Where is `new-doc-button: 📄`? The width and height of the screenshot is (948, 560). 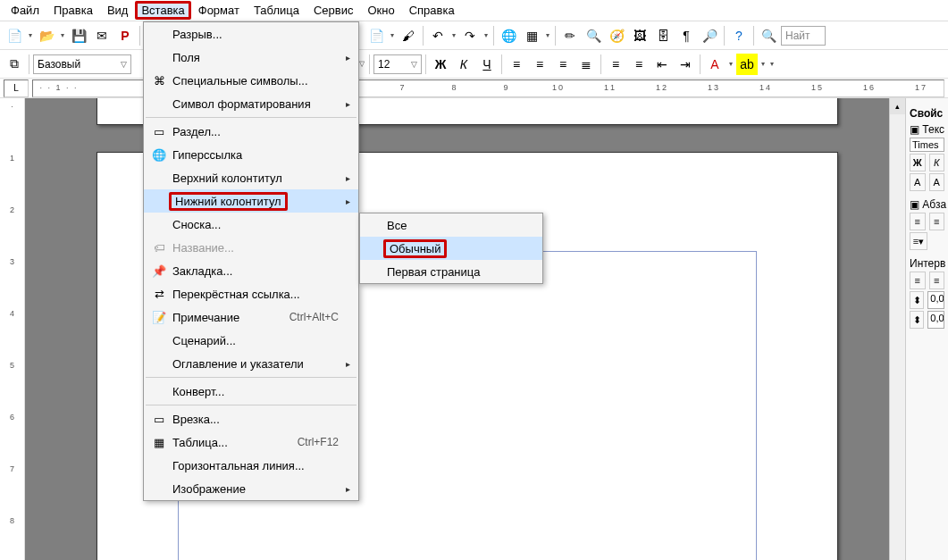 new-doc-button: 📄 is located at coordinates (14, 36).